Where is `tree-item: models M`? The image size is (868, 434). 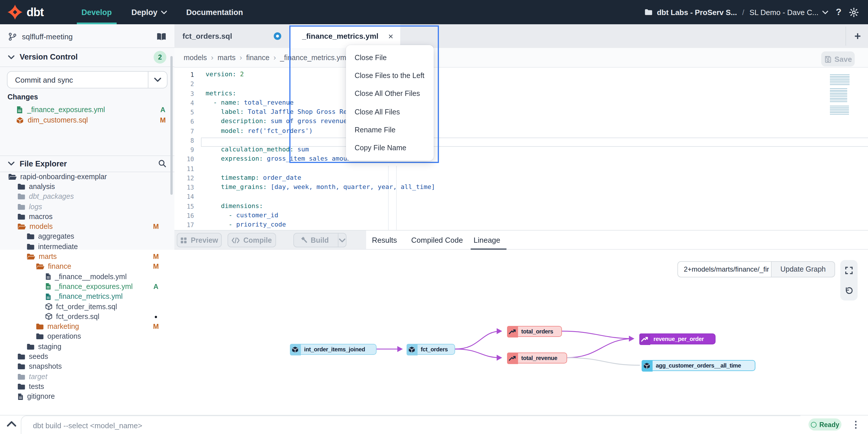
tree-item: models M is located at coordinates (87, 227).